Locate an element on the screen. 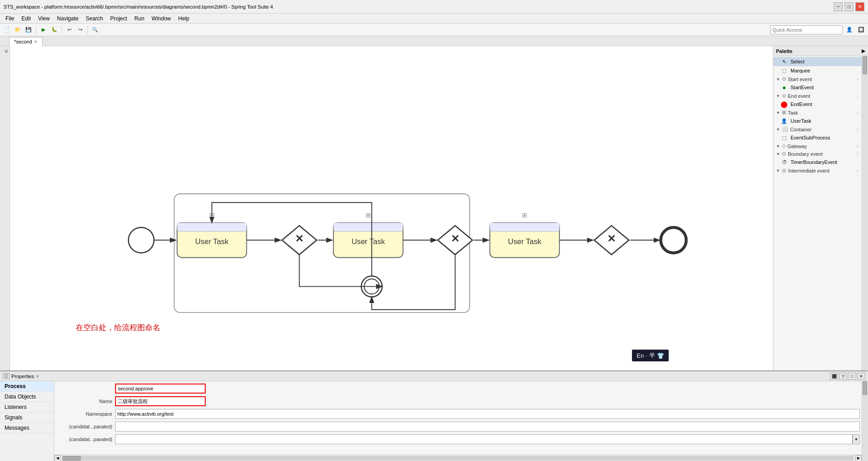  event-subprocess-icon: ⬚ is located at coordinates (784, 138).